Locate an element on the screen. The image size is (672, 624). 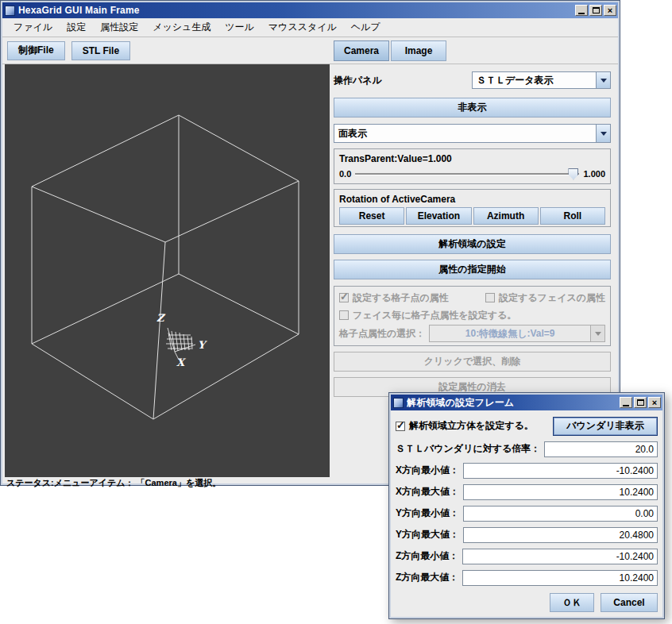
cancel-button: Cancel is located at coordinates (629, 603).